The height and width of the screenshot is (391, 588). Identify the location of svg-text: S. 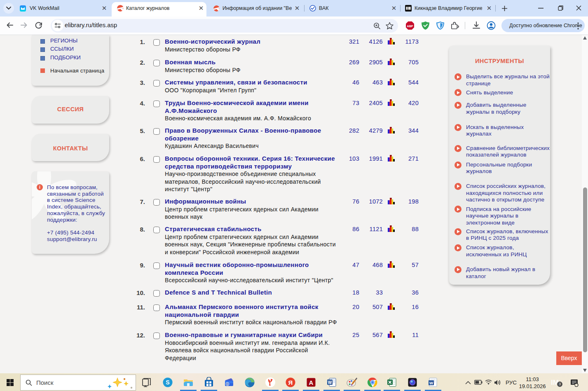
(167, 382).